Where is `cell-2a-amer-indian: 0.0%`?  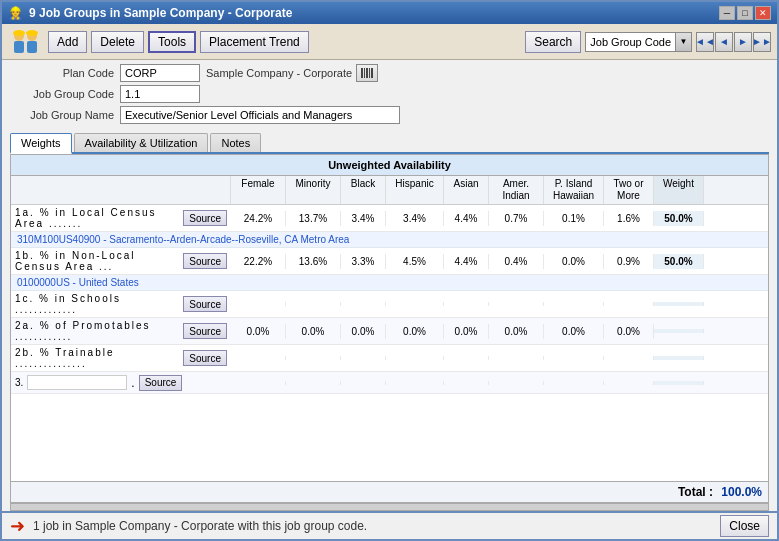 cell-2a-amer-indian: 0.0% is located at coordinates (516, 332).